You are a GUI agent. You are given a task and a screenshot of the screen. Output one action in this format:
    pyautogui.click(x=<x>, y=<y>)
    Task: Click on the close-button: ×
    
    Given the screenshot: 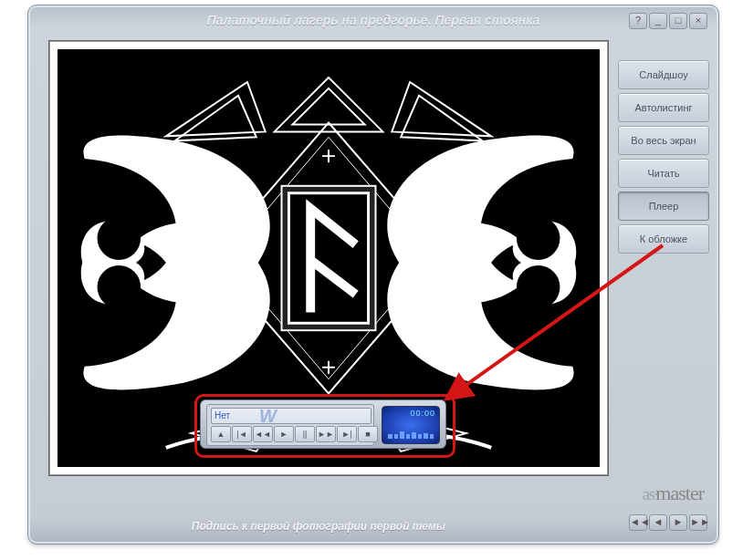 What is the action you would take?
    pyautogui.click(x=698, y=21)
    